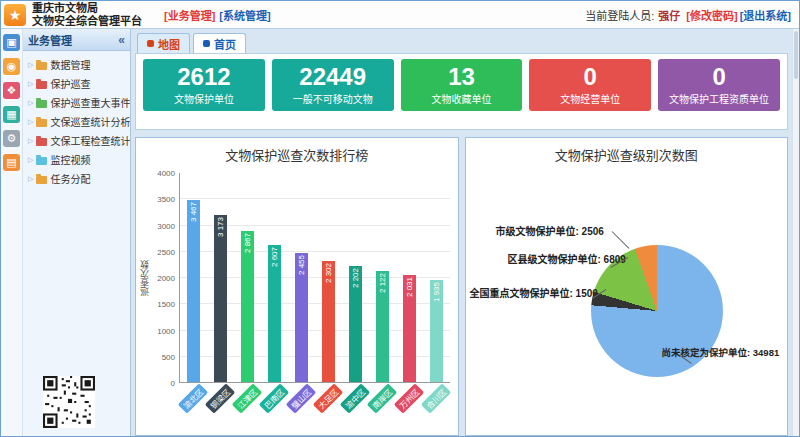  What do you see at coordinates (302, 265) in the screenshot?
I see `bar-value-label: 2 455` at bounding box center [302, 265].